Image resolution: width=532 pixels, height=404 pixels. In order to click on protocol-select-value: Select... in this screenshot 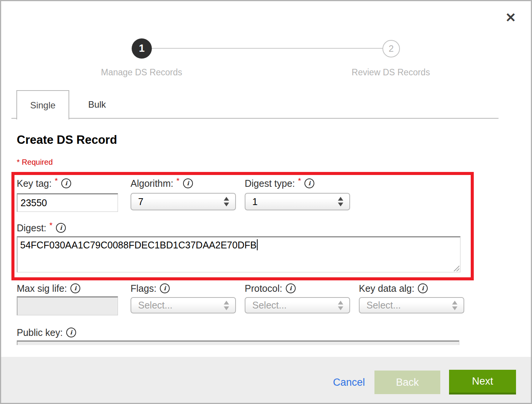, I will do `click(266, 305)`.